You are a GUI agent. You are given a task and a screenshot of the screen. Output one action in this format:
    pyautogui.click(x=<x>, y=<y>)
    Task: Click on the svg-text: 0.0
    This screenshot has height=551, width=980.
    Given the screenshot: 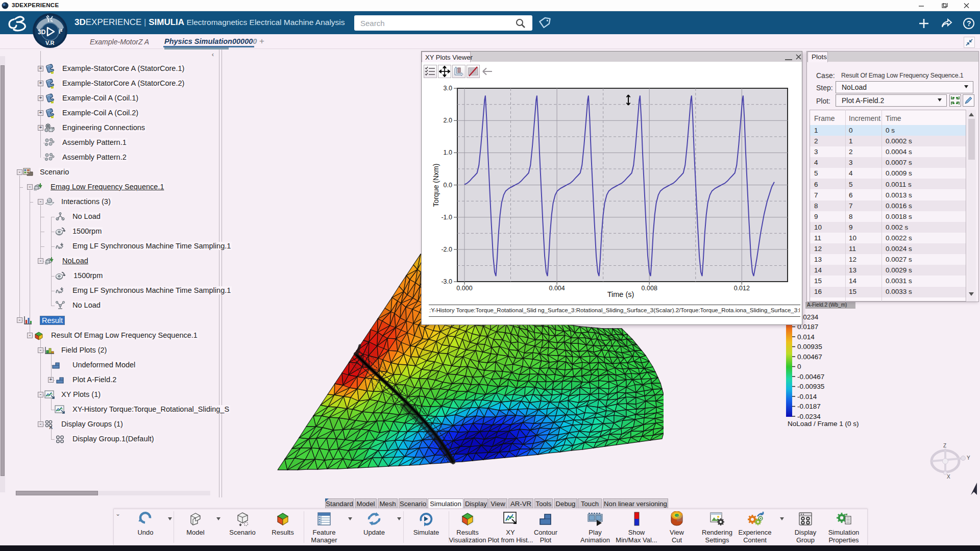 What is the action you would take?
    pyautogui.click(x=448, y=185)
    